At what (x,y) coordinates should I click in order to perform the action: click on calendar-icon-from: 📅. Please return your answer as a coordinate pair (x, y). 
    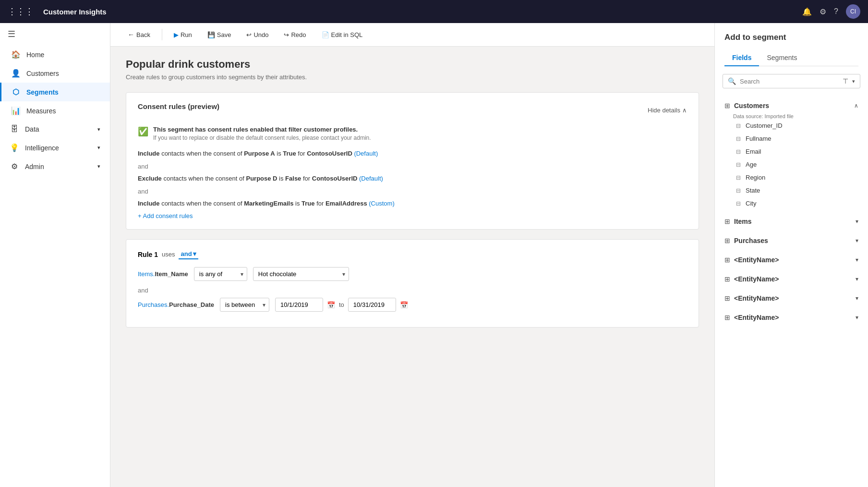
    Looking at the image, I should click on (331, 305).